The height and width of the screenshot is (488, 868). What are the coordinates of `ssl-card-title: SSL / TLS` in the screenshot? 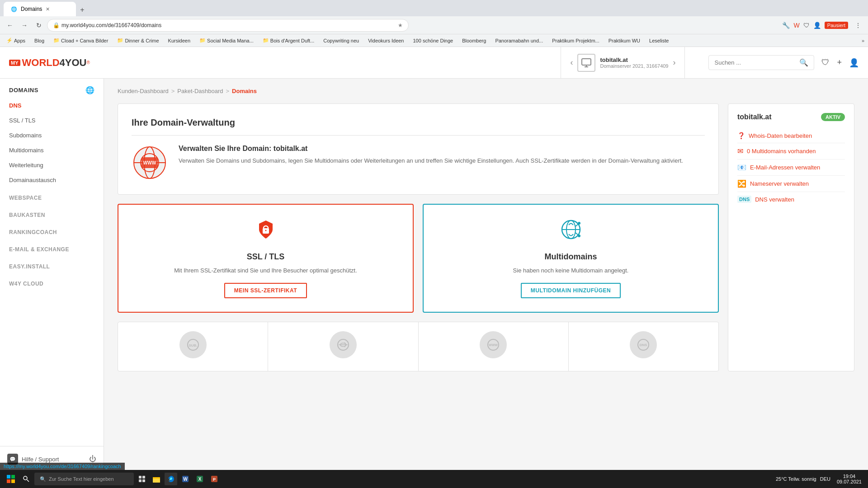 It's located at (266, 257).